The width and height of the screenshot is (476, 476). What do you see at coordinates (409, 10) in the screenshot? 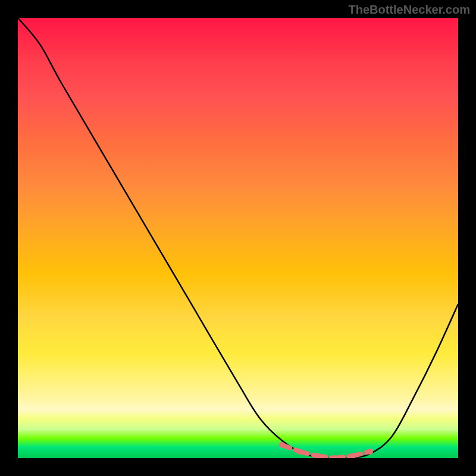
I see `watermark-text: TheBottleNecker.com` at bounding box center [409, 10].